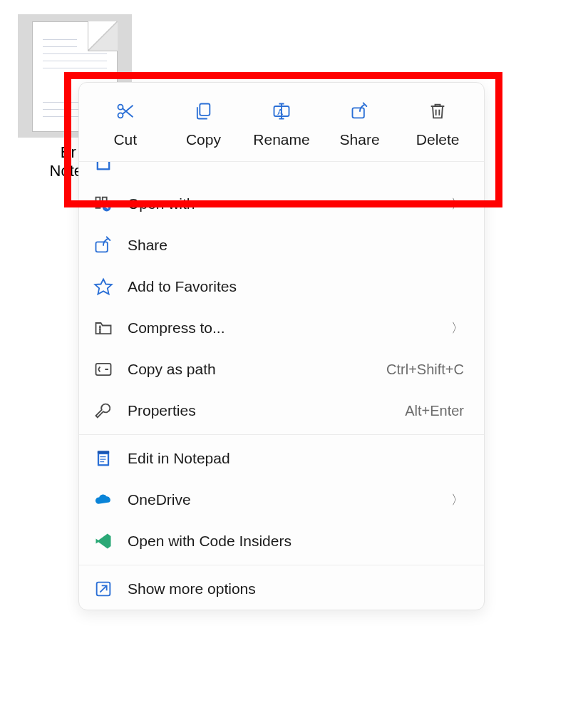 The image size is (588, 713). What do you see at coordinates (282, 411) in the screenshot?
I see `menu-item-properties: Properties Alt+Enter` at bounding box center [282, 411].